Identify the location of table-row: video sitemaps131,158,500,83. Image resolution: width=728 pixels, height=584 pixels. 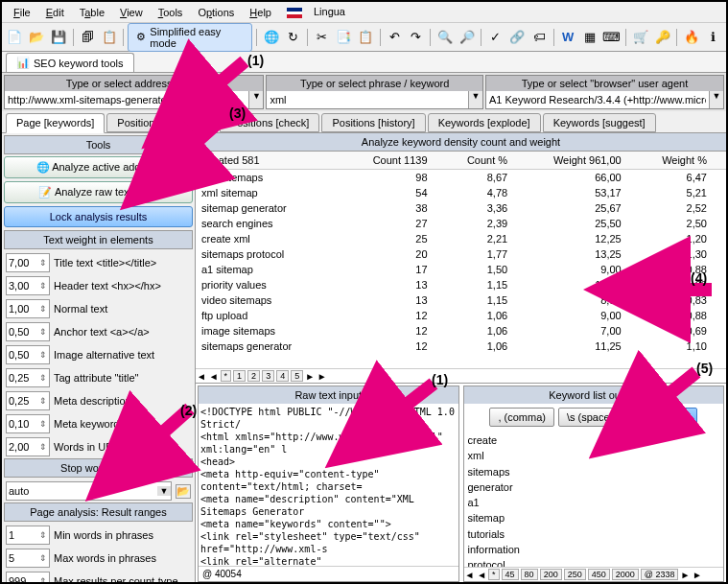
(460, 300).